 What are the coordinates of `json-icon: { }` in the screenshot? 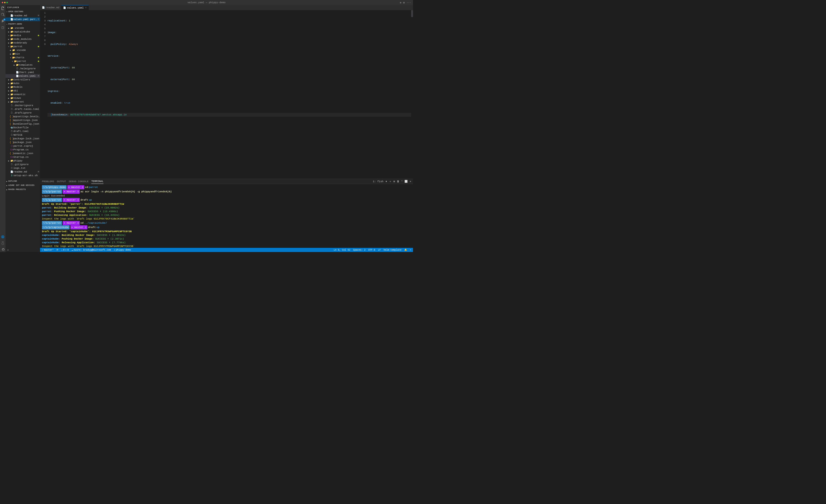 It's located at (12, 139).